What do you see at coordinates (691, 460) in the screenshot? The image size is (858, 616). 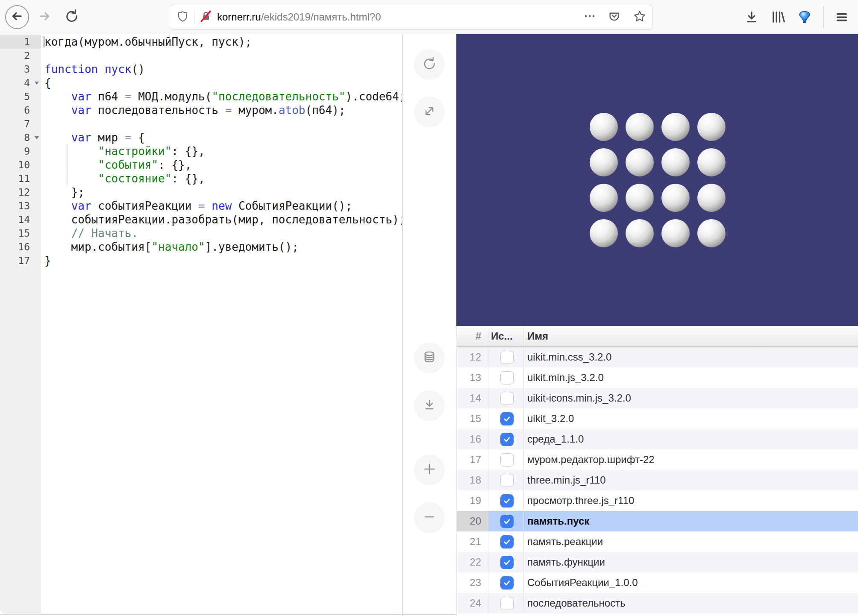 I see `module-name: муром.редактор.шрифт-22` at bounding box center [691, 460].